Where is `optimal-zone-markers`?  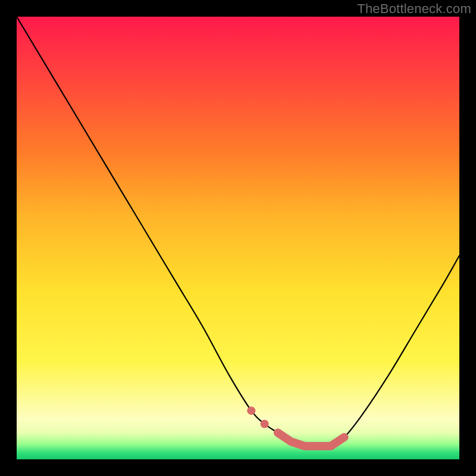
optimal-zone-markers is located at coordinates (295, 426).